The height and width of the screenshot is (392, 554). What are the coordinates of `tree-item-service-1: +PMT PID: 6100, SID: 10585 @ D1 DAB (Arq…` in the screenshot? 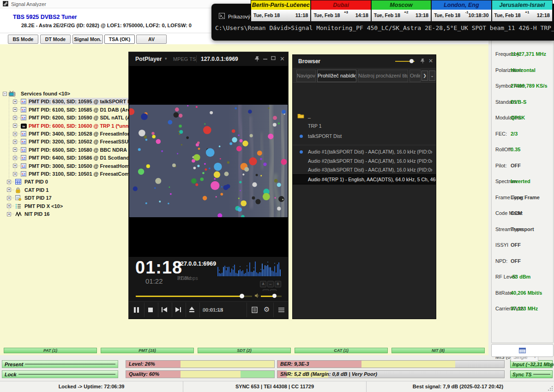 It's located at (65, 110).